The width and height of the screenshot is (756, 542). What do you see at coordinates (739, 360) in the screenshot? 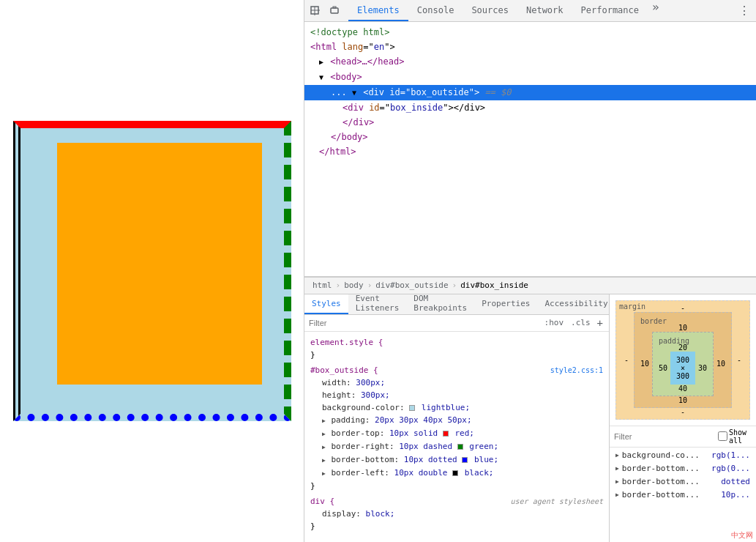
I see `bm-margin-right: -` at bounding box center [739, 360].